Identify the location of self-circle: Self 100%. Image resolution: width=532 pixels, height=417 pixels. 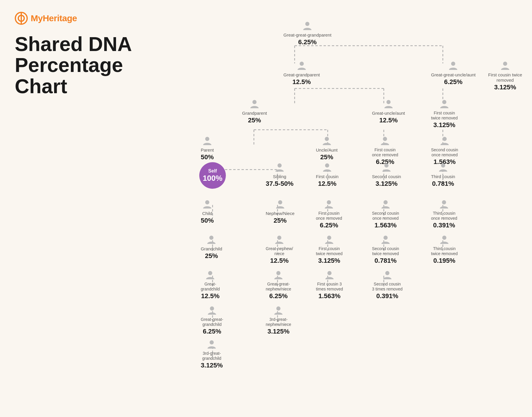
(213, 175).